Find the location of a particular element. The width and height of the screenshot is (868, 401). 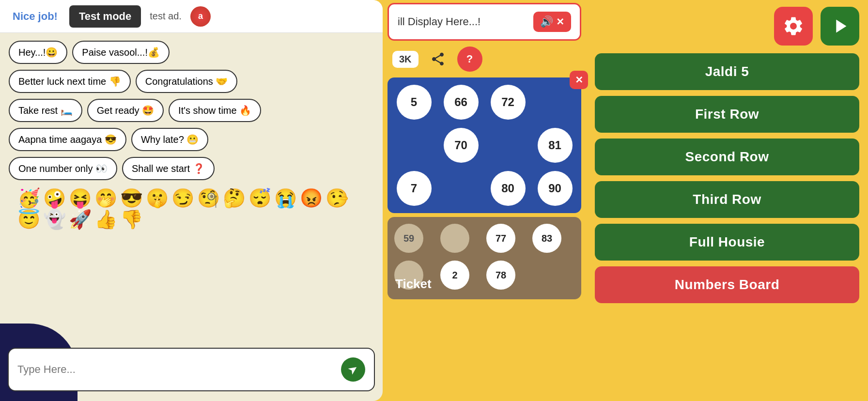

view-count: 3K is located at coordinates (405, 59).